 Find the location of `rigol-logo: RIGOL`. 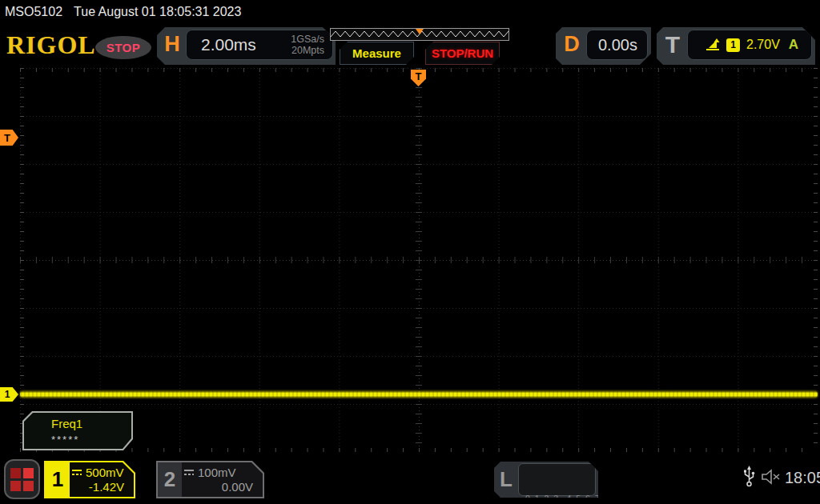

rigol-logo: RIGOL is located at coordinates (51, 45).